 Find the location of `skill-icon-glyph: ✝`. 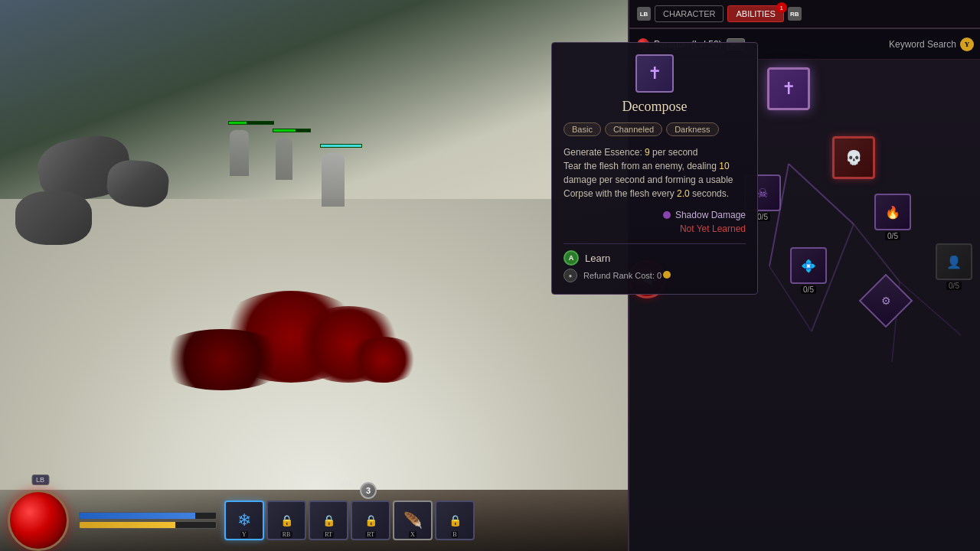

skill-icon-glyph: ✝ is located at coordinates (655, 73).